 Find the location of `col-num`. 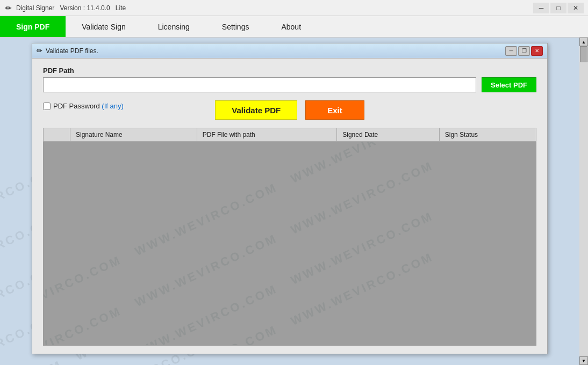

col-num is located at coordinates (57, 135).